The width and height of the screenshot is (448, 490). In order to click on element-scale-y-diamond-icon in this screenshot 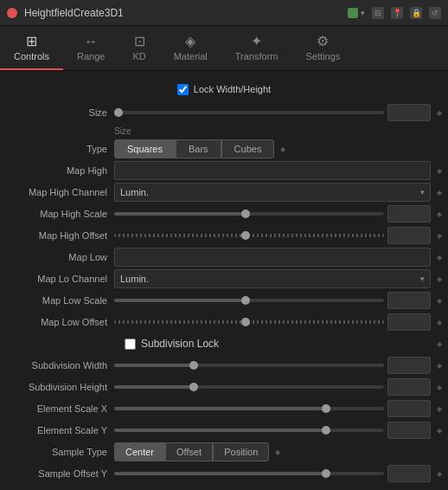, I will do `click(439, 430)`.